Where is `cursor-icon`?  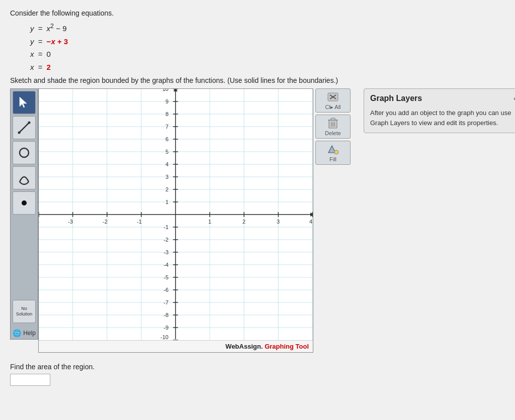 cursor-icon is located at coordinates (24, 102).